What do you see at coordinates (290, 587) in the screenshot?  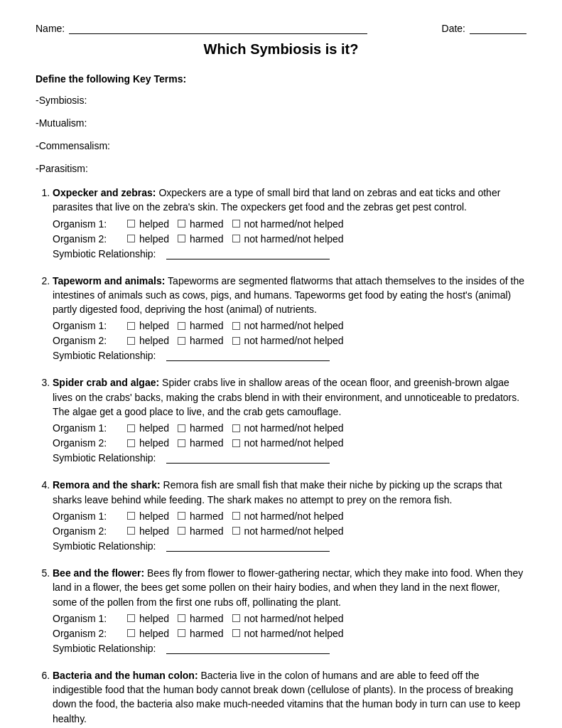 I see `question-5-text: Bee and the flower: Bees fly from flower…` at bounding box center [290, 587].